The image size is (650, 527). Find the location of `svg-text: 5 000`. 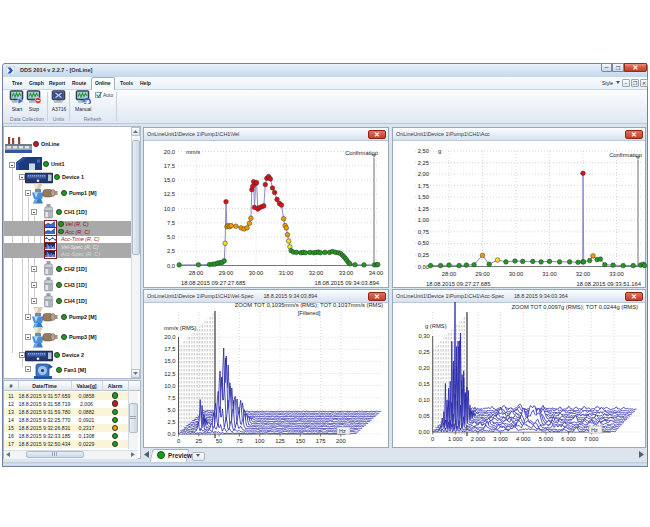

svg-text: 5 000 is located at coordinates (546, 439).